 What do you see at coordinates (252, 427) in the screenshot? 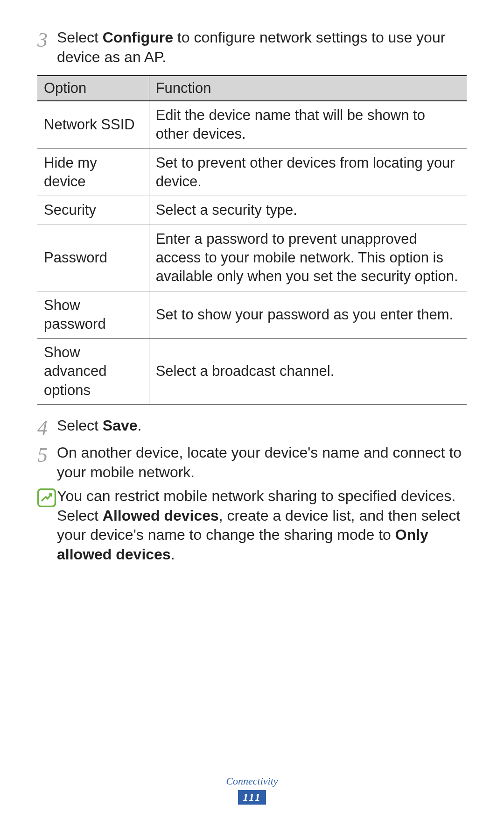
I see `step-4: 4 Select Save.` at bounding box center [252, 427].